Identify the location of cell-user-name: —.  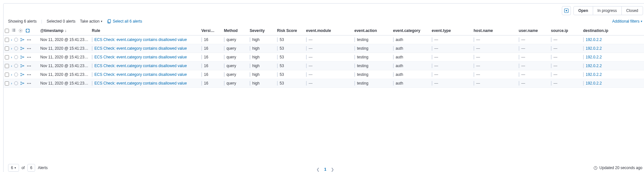
(522, 57).